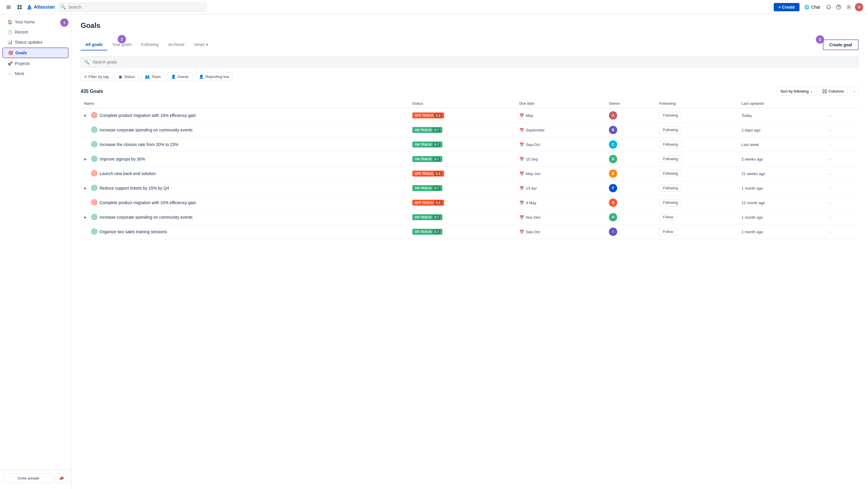  Describe the element at coordinates (841, 45) in the screenshot. I see `create-goal-button: Create goal` at that location.